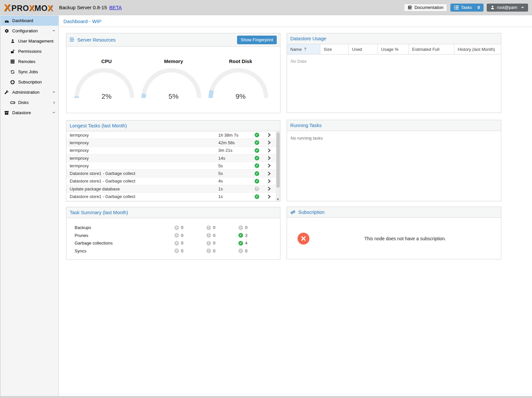 The height and width of the screenshot is (398, 532). I want to click on server-resources-panel: Server Resources Show Fingerprint CPU 2%, so click(173, 73).